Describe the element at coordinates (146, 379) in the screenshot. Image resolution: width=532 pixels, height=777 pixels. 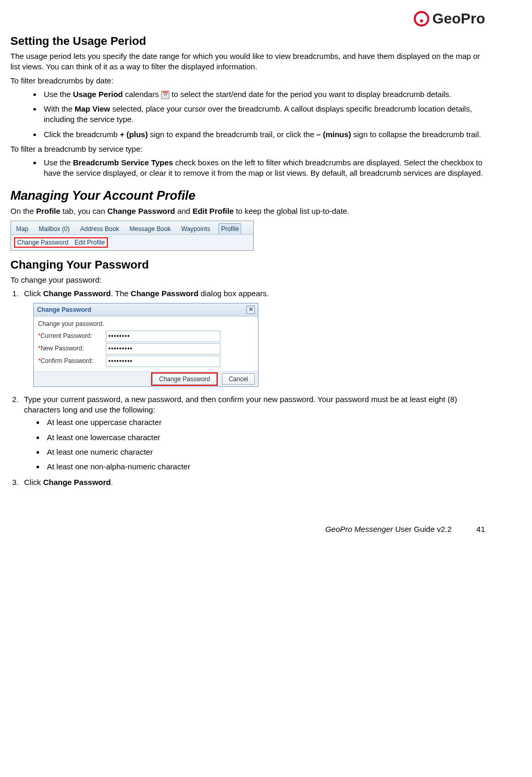
I see `dialog-button-row: Change Password Cancel` at that location.